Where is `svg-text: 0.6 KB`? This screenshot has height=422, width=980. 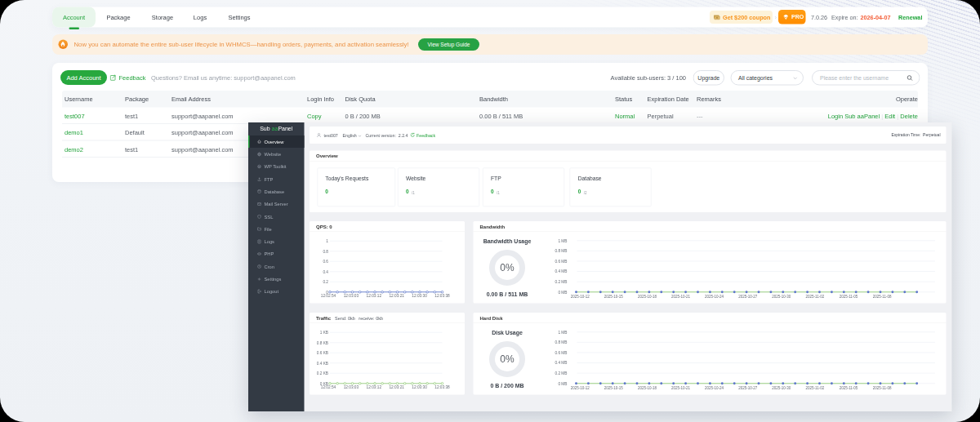
svg-text: 0.6 KB is located at coordinates (323, 353).